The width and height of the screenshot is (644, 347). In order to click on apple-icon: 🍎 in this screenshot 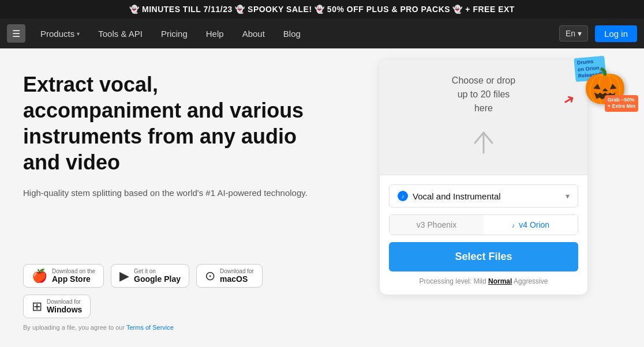, I will do `click(39, 276)`.